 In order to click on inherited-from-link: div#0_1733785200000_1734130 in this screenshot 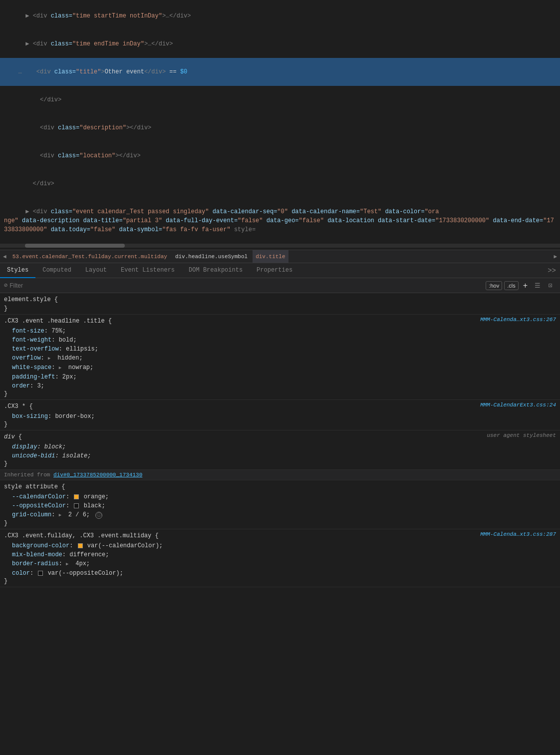, I will do `click(98, 475)`.